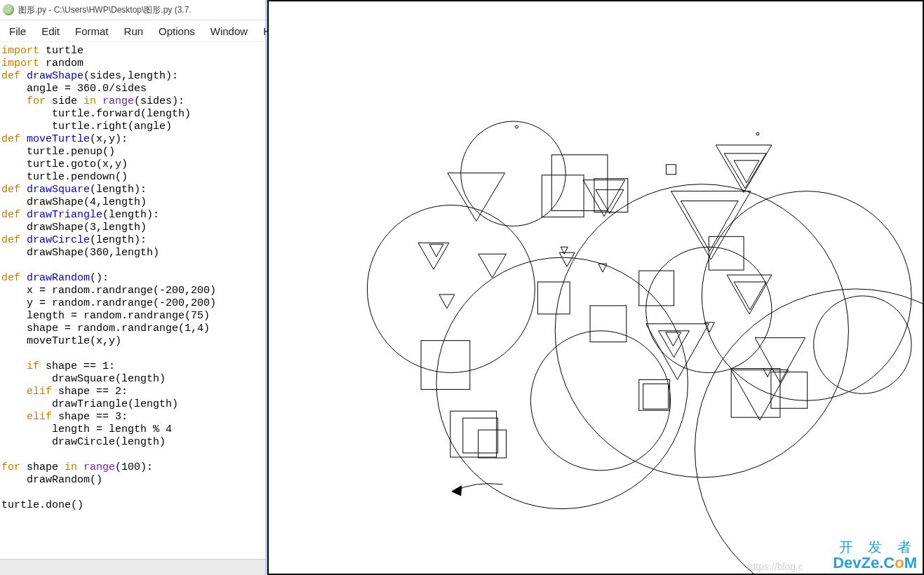  What do you see at coordinates (18, 31) in the screenshot?
I see `menu-file: File` at bounding box center [18, 31].